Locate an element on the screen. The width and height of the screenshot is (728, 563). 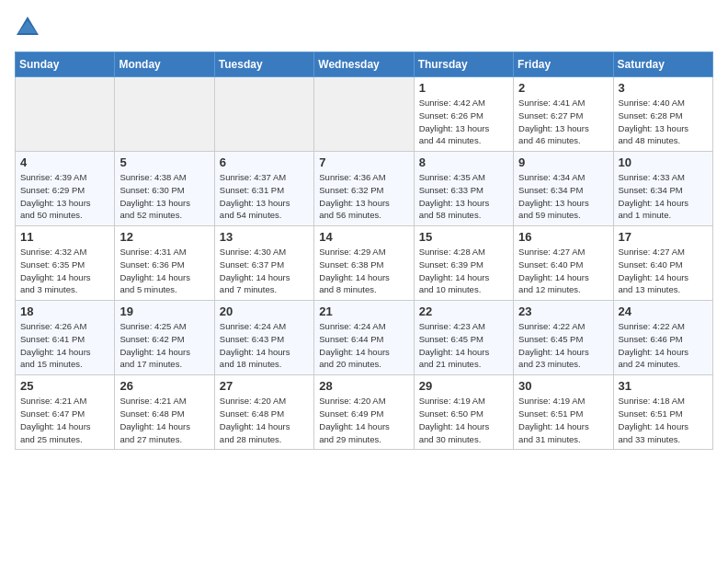
day-info: Sunrise: 4:35 AM Sunset: 6:33 PM Dayligh… is located at coordinates (463, 197).